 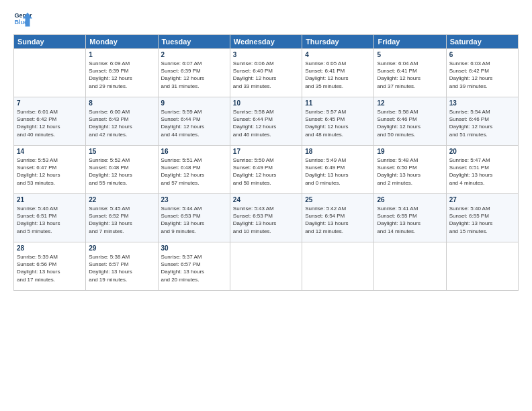 I want to click on day-number: 9, so click(x=194, y=103).